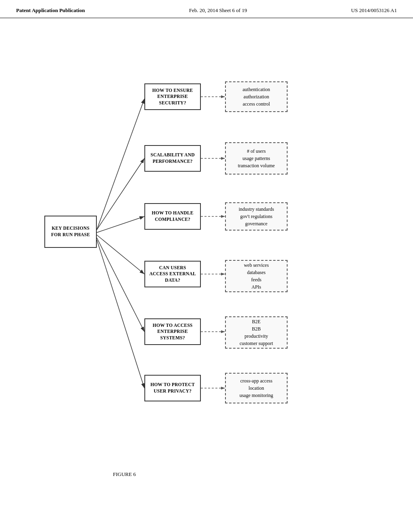 This screenshot has height=532, width=413. I want to click on q2-text: SCALABILITY ANDPERFORMANCE?, so click(173, 158).